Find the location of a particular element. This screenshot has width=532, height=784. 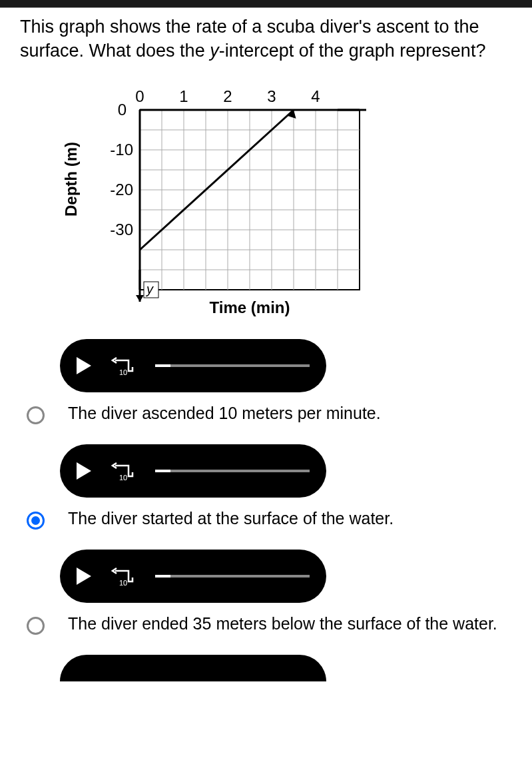

audio-player-2: 10 is located at coordinates (193, 471).